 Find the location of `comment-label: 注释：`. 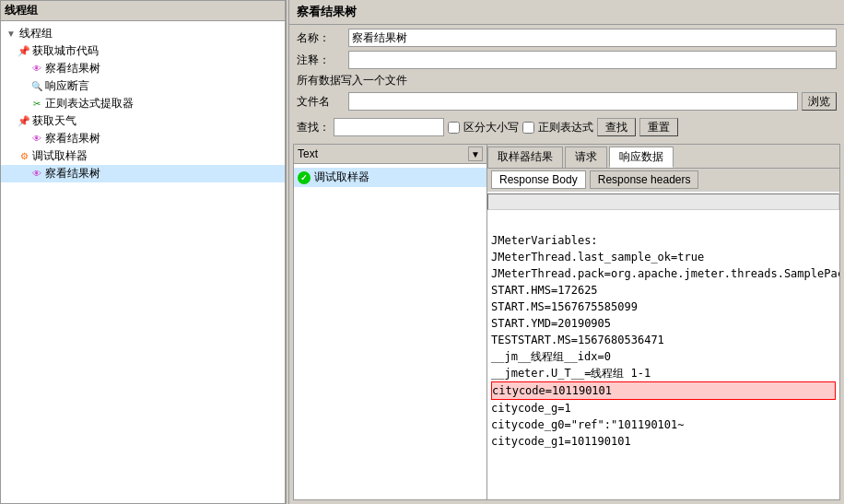

comment-label: 注释： is located at coordinates (322, 61).